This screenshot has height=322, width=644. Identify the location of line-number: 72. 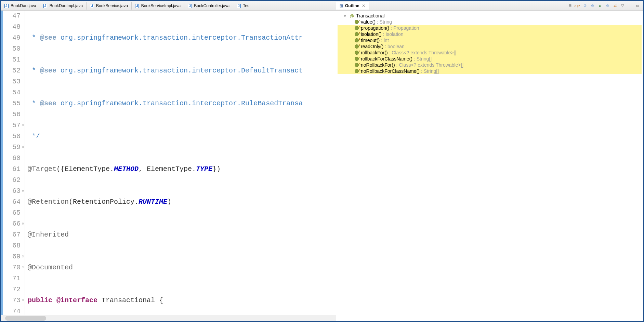
(11, 290).